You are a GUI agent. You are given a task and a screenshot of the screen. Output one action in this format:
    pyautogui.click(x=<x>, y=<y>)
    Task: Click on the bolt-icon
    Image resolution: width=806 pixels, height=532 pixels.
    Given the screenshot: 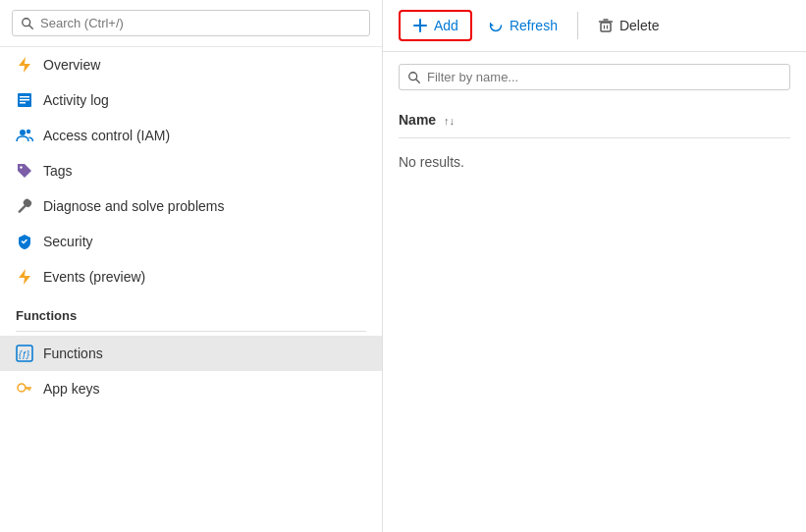 What is the action you would take?
    pyautogui.click(x=25, y=277)
    